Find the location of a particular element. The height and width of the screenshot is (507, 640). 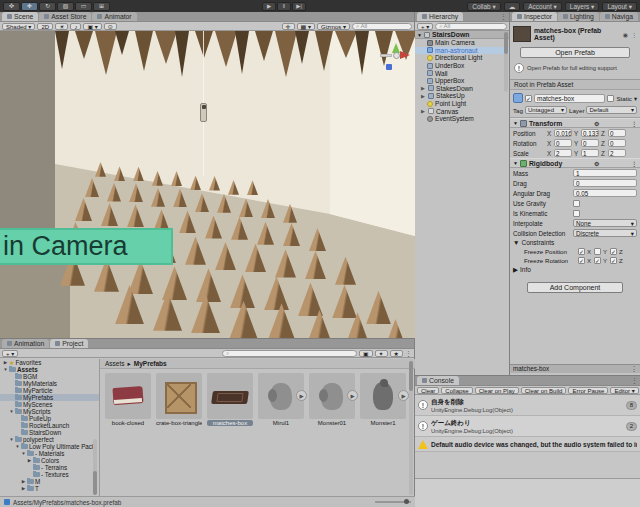

checkbox-freeze-rotation-z: ✓ is located at coordinates (614, 260).